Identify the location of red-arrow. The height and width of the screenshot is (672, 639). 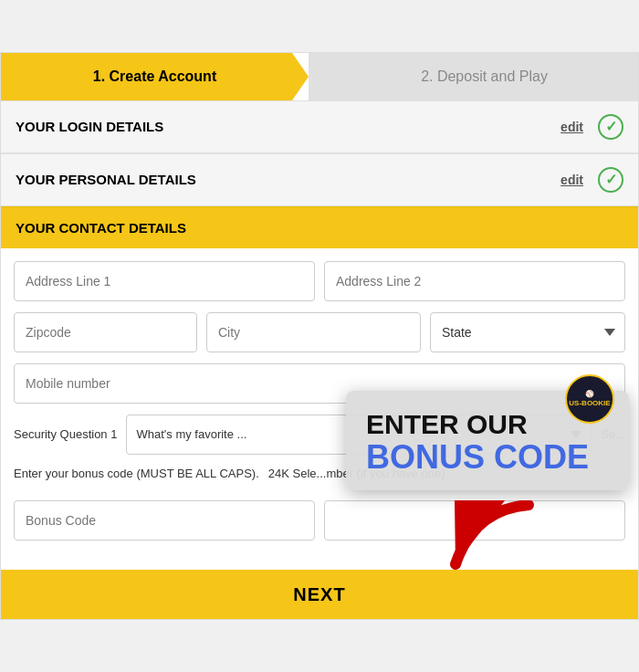
(492, 543).